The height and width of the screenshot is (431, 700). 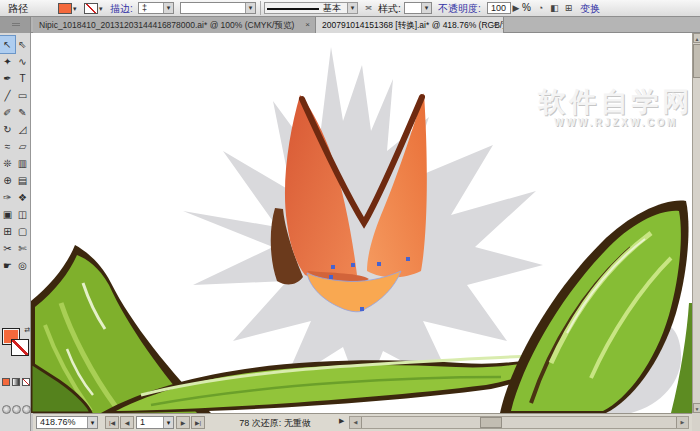 I want to click on scroll-left-icon: ◀, so click(x=356, y=422).